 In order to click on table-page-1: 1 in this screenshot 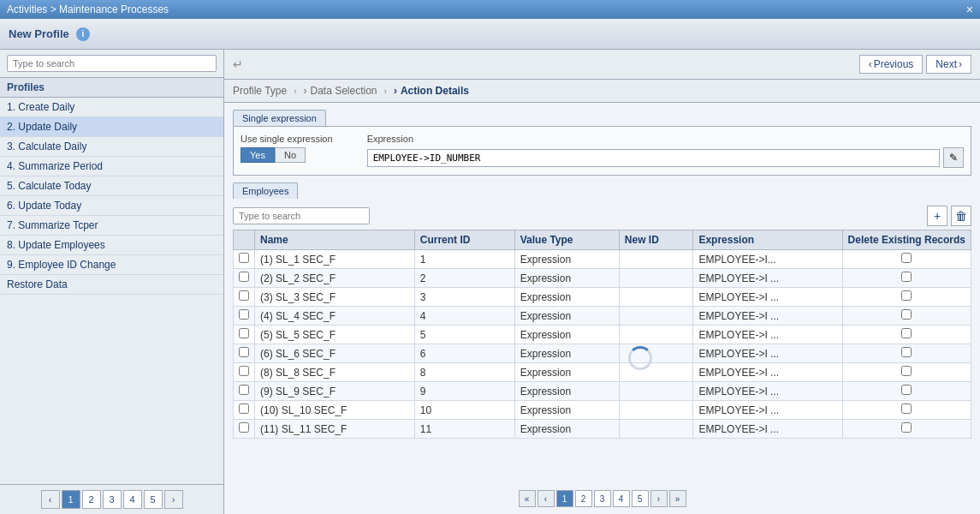, I will do `click(565, 499)`.